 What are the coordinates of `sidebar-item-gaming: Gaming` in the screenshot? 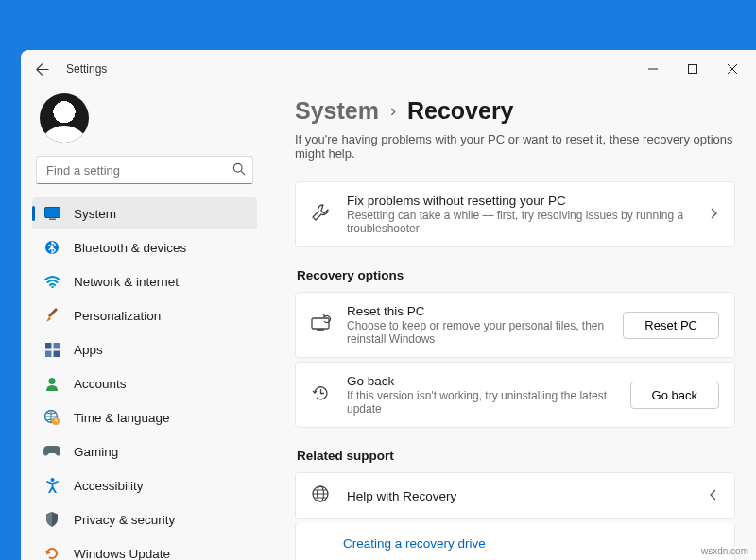 It's located at (145, 451).